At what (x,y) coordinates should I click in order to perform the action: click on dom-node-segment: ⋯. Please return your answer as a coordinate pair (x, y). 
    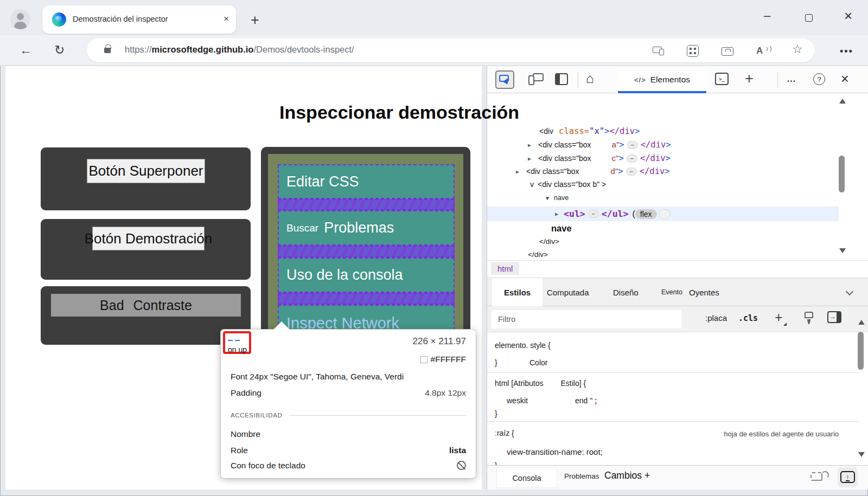
    Looking at the image, I should click on (632, 158).